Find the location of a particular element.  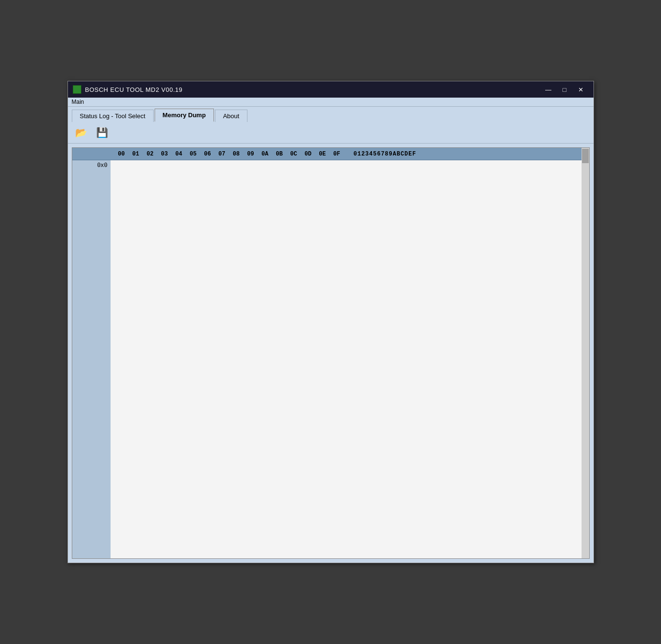

hex-col-0f: 0F is located at coordinates (337, 154).